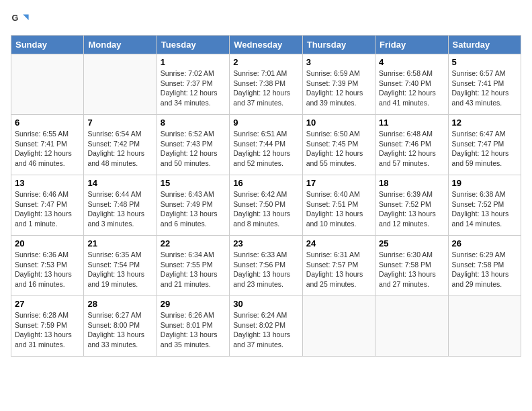 Image resolution: width=532 pixels, height=411 pixels. I want to click on day-info: Sunrise: 6:34 AM Sunset: 7:55 PM Dayligh…, so click(193, 270).